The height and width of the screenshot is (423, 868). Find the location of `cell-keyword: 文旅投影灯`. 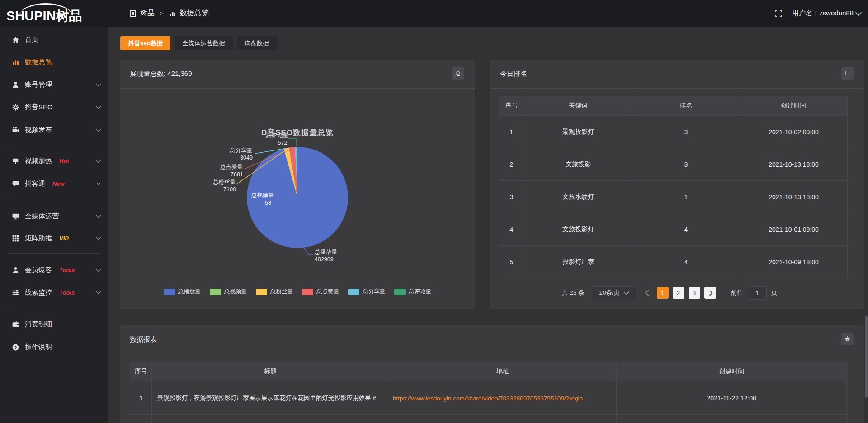

cell-keyword: 文旅投影灯 is located at coordinates (579, 230).